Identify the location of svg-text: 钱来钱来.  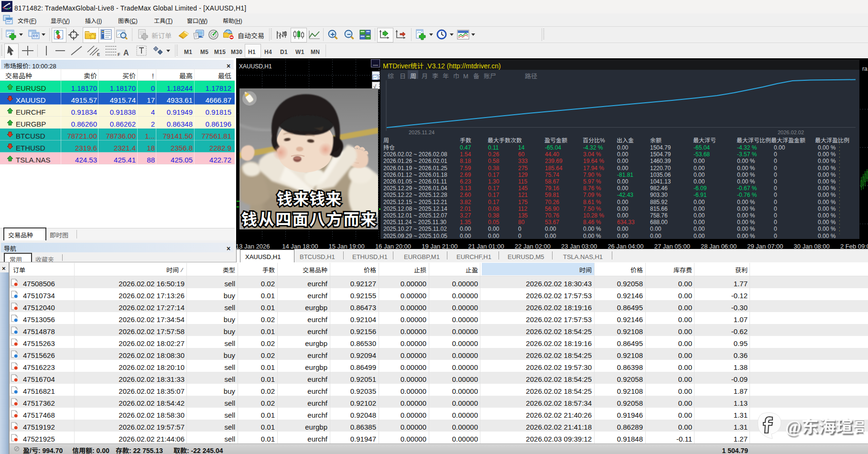
(309, 198).